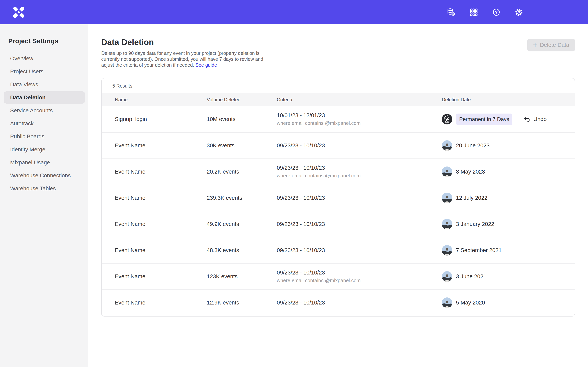 Image resolution: width=588 pixels, height=367 pixels. What do you see at coordinates (182, 59) in the screenshot?
I see `page-description-text: Delete up to 90 days data for any event …` at bounding box center [182, 59].